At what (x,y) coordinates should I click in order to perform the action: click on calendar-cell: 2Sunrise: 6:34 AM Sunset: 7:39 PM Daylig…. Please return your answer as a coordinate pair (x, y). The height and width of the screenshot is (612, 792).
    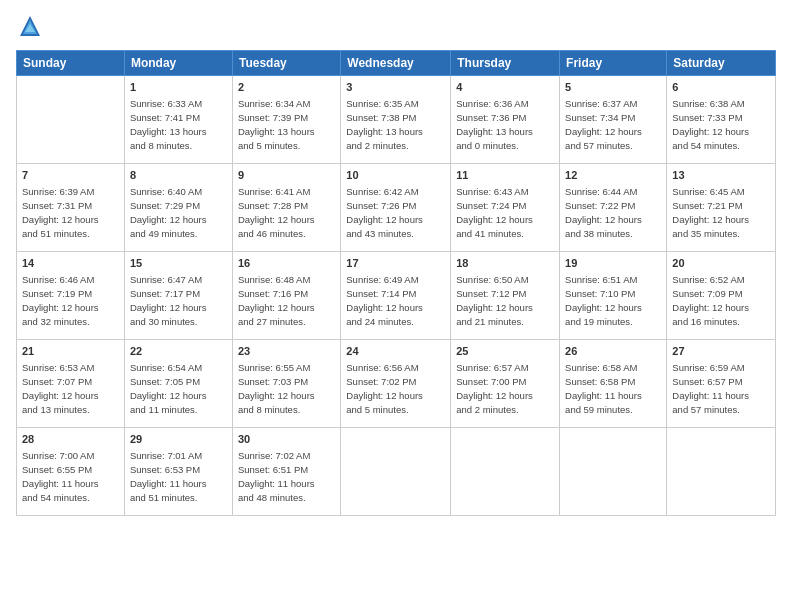
    Looking at the image, I should click on (286, 120).